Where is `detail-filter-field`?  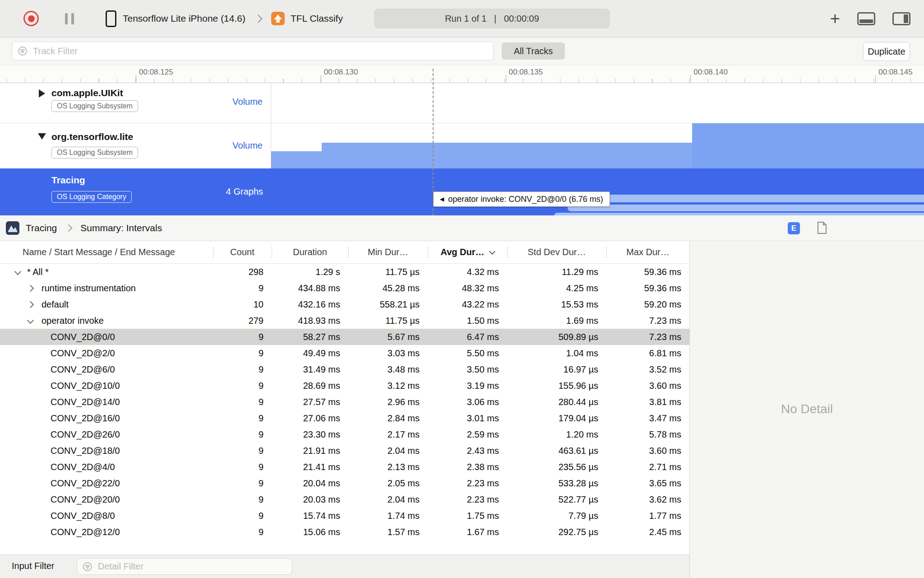 detail-filter-field is located at coordinates (185, 566).